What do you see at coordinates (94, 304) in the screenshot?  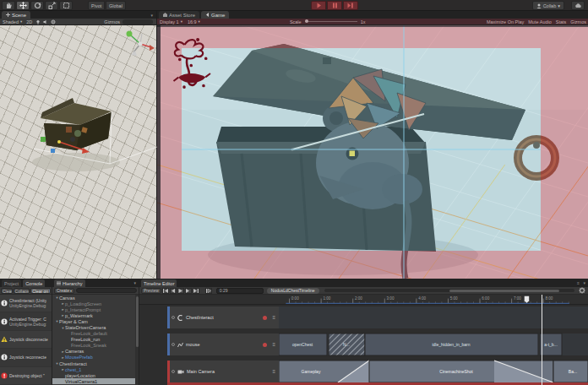 I see `hierarchy-item: ►p_LoadingScreen` at bounding box center [94, 304].